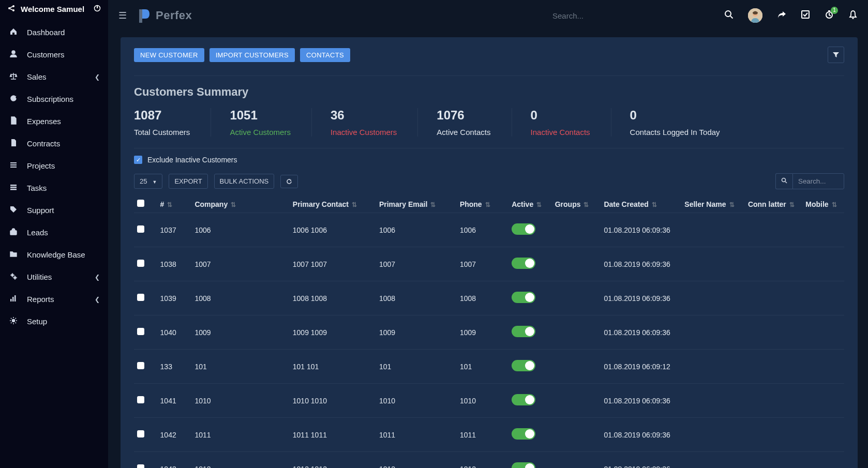 The height and width of the screenshot is (468, 868). Describe the element at coordinates (53, 9) in the screenshot. I see `welcome-text: Welcome Samuel` at that location.